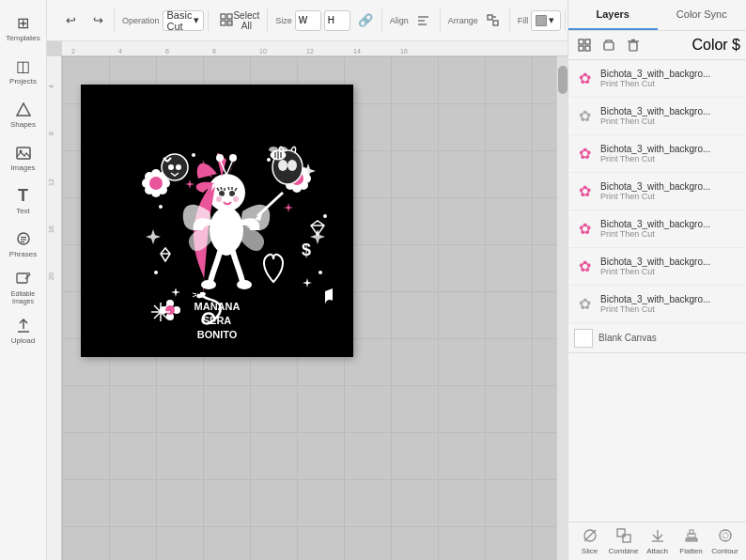 The height and width of the screenshot is (560, 746). Describe the element at coordinates (658, 15) in the screenshot. I see `panel-tabs: Layers Color Sync` at that location.